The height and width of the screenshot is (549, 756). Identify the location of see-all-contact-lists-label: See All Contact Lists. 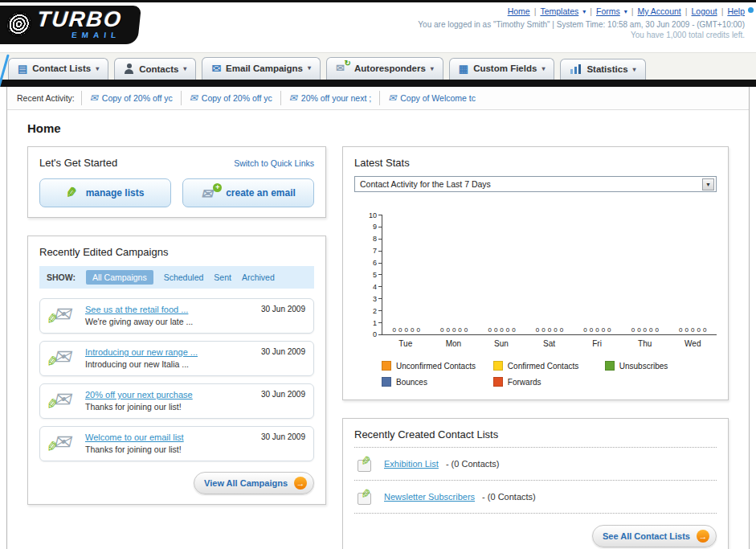
(646, 536).